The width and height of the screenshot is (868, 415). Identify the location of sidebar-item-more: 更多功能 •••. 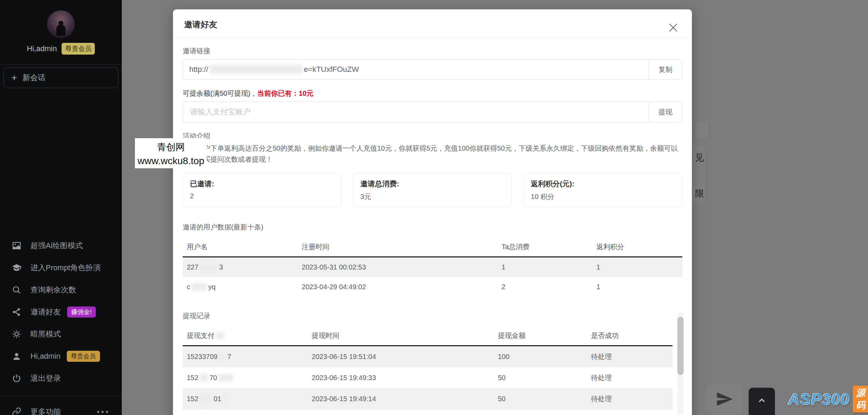
(61, 408).